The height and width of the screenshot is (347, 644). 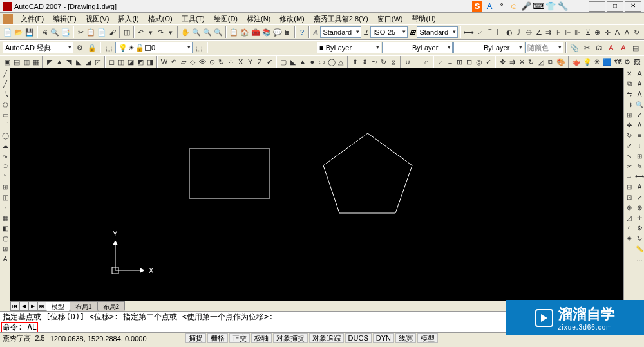 What do you see at coordinates (522, 62) in the screenshot?
I see `se-delete-icon: ✕` at bounding box center [522, 62].